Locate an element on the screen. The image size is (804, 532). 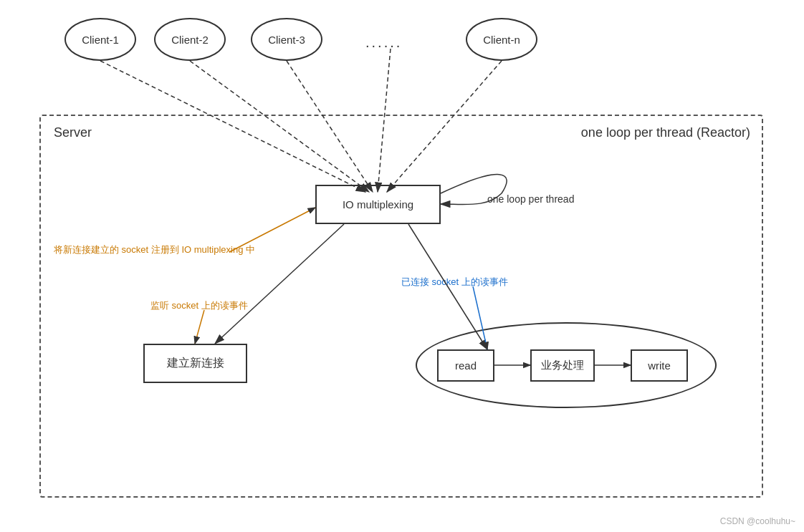
io-multiplexing-box: IO multiplexing is located at coordinates (378, 205).